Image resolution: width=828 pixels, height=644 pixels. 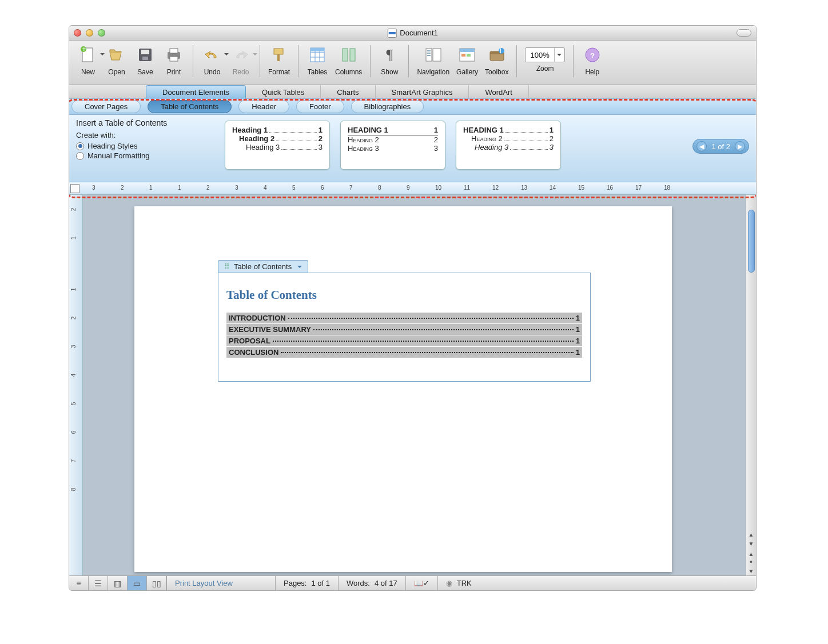 I want to click on toc-options: Insert a Table of Contents Create with: …, so click(x=145, y=139).